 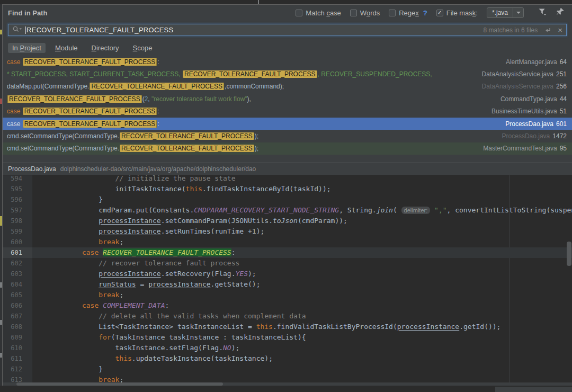 What do you see at coordinates (242, 74) in the screenshot?
I see `result-line-text: * START_PROCESS, START_CURRENT_TASK_PROC…` at bounding box center [242, 74].